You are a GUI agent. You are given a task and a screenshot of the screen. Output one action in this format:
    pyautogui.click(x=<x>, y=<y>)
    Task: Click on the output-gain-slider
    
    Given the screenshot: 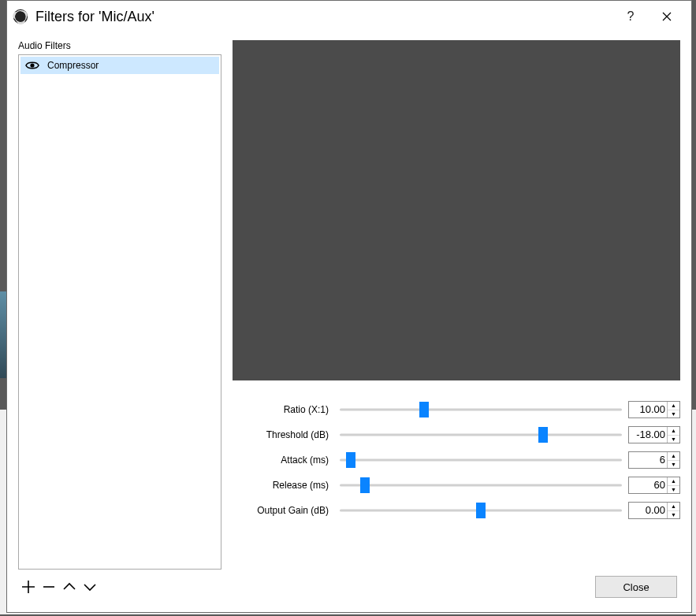 What is the action you would take?
    pyautogui.click(x=481, y=510)
    